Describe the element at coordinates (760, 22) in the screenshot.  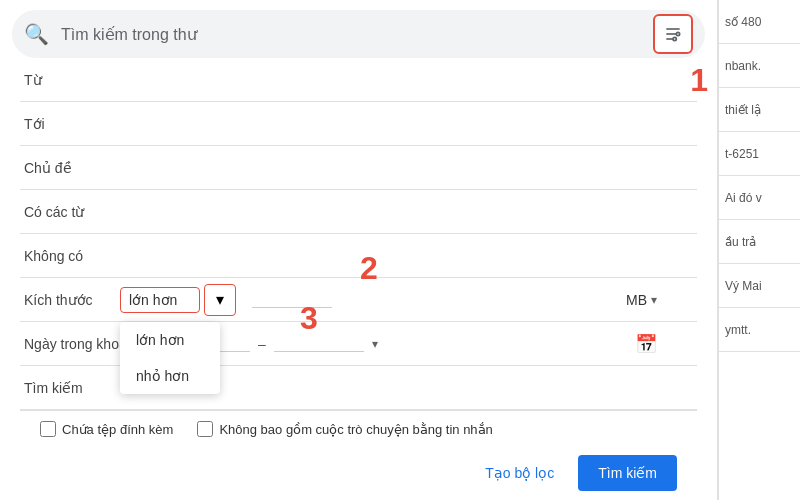
I see `gmail-right-item: số 480` at that location.